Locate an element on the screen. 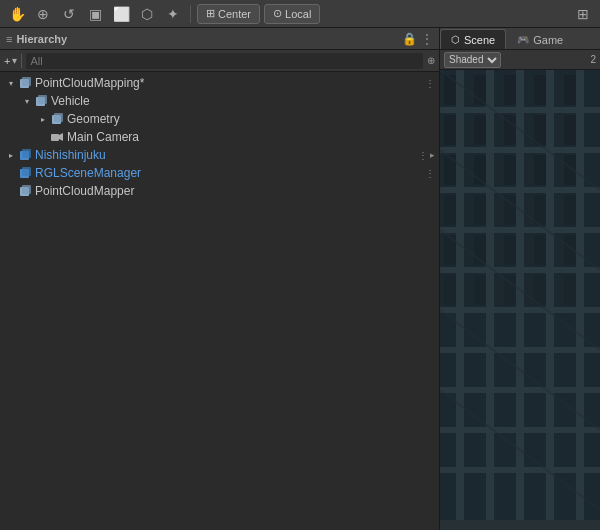 This screenshot has height=530, width=600. more-options-icon: ⋮ is located at coordinates (427, 39).